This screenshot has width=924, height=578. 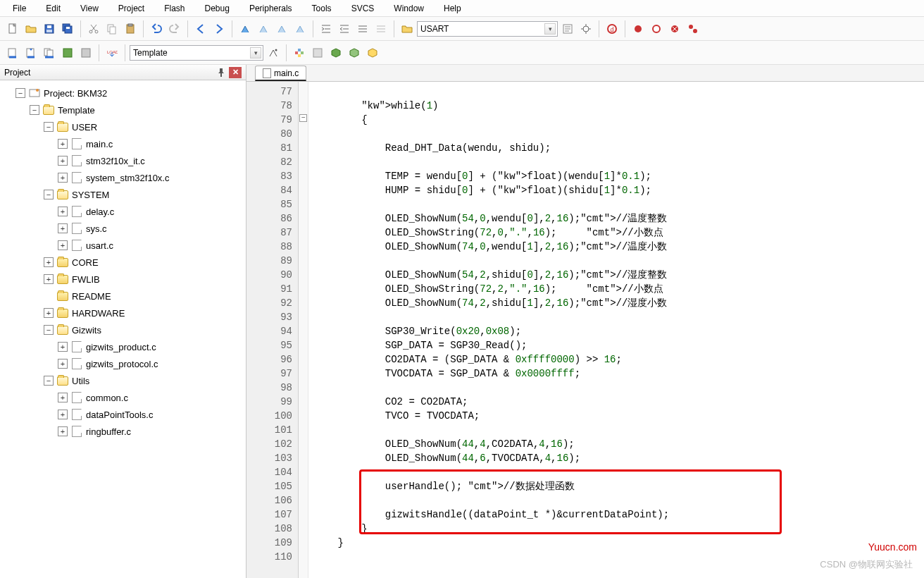 I want to click on target-select: USART ▾, so click(x=487, y=29).